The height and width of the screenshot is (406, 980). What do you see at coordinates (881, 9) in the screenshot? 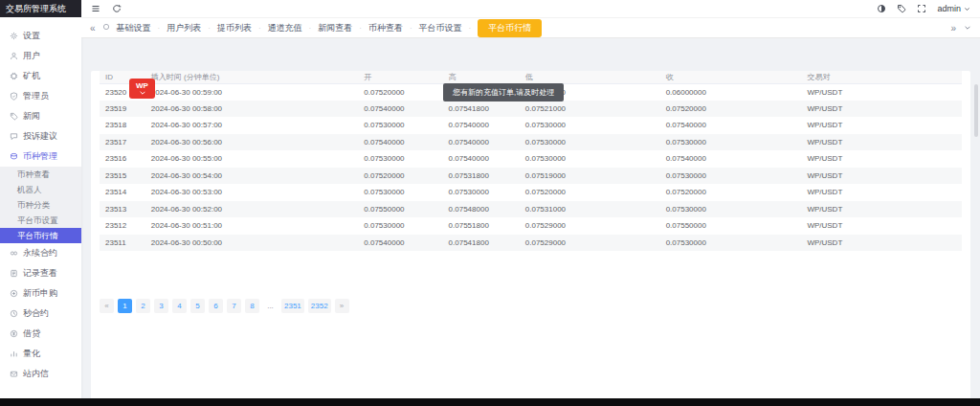
I see `theme-toggle-icon` at bounding box center [881, 9].